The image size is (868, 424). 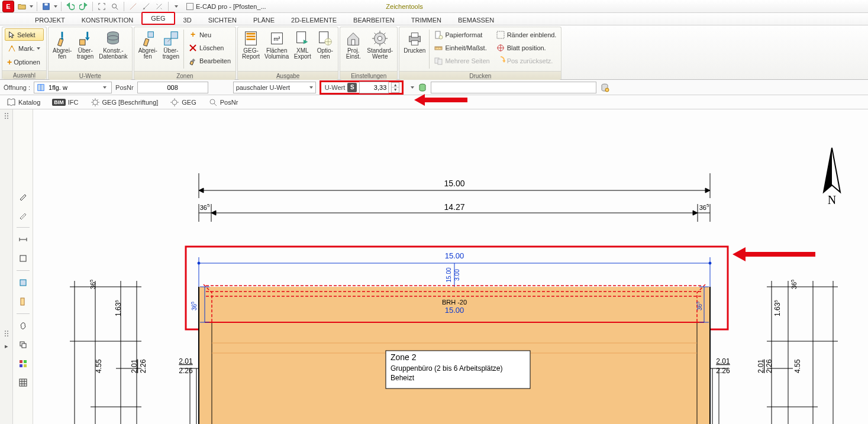 What do you see at coordinates (527, 47) in the screenshot?
I see `blatt-position-button: Blatt position.` at bounding box center [527, 47].